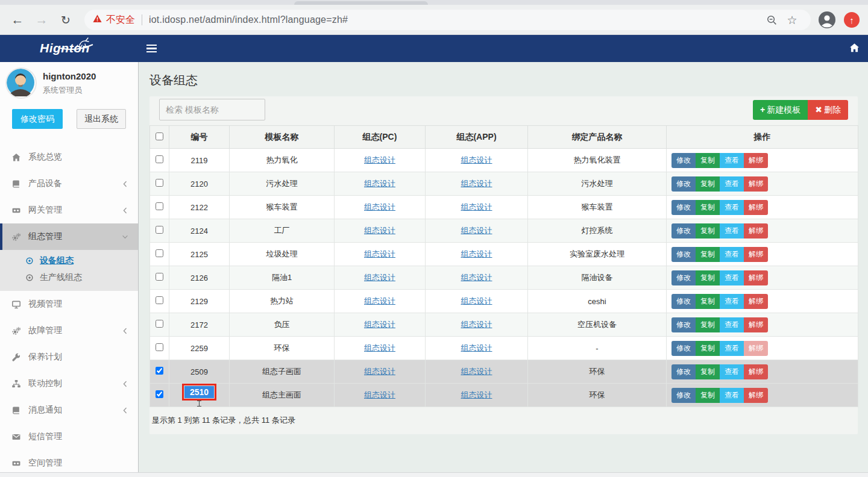 This screenshot has height=477, width=868. What do you see at coordinates (153, 48) in the screenshot?
I see `menu-toggle-icon` at bounding box center [153, 48].